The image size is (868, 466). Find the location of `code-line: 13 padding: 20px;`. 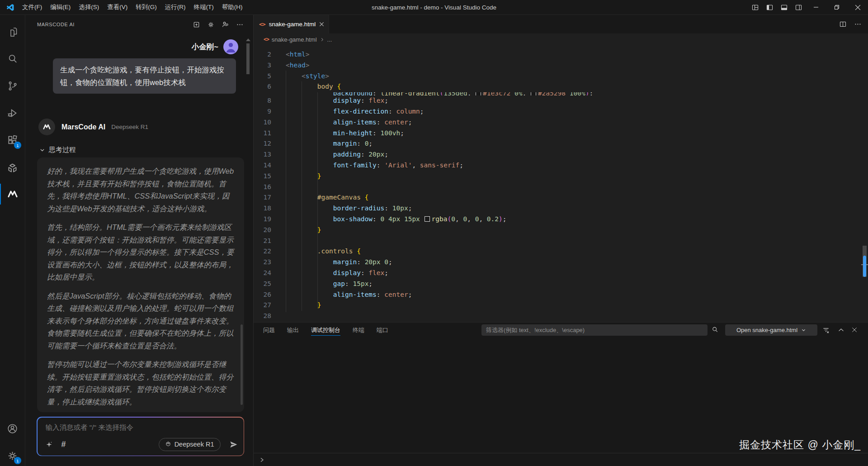

code-line: 13 padding: 20px; is located at coordinates (557, 155).